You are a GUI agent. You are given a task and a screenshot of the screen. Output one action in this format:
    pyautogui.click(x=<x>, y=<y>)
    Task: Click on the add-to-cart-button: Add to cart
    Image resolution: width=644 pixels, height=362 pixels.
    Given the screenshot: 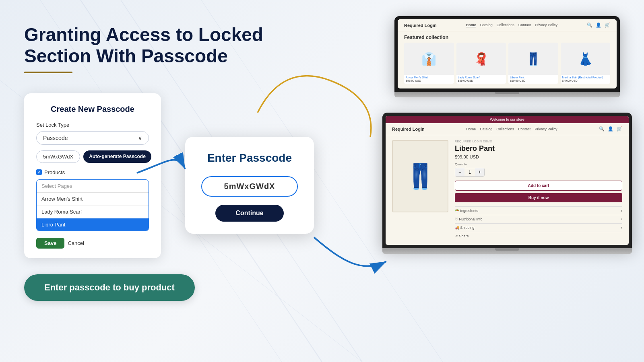 What is the action you would take?
    pyautogui.click(x=539, y=186)
    